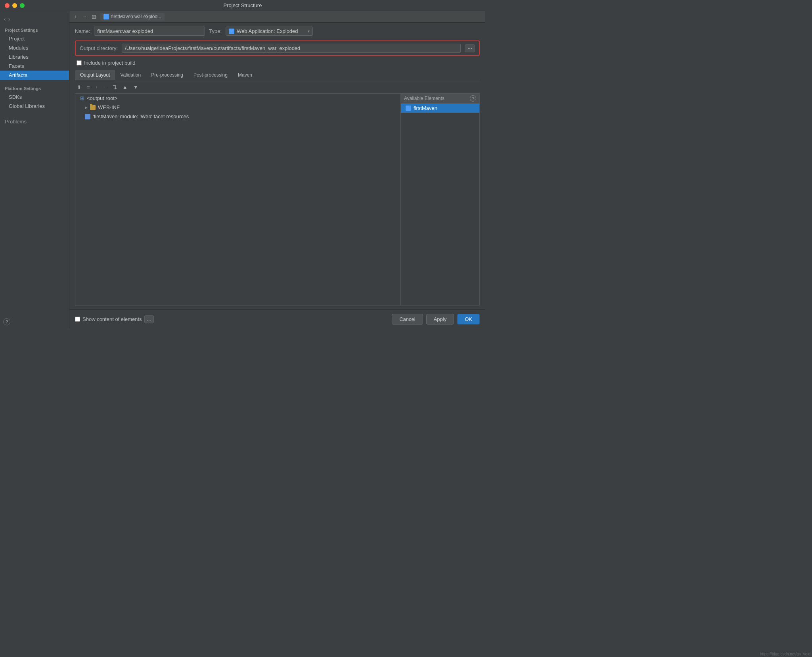  What do you see at coordinates (132, 17) in the screenshot?
I see `artifact-item: firstMaven:war explod...` at bounding box center [132, 17].